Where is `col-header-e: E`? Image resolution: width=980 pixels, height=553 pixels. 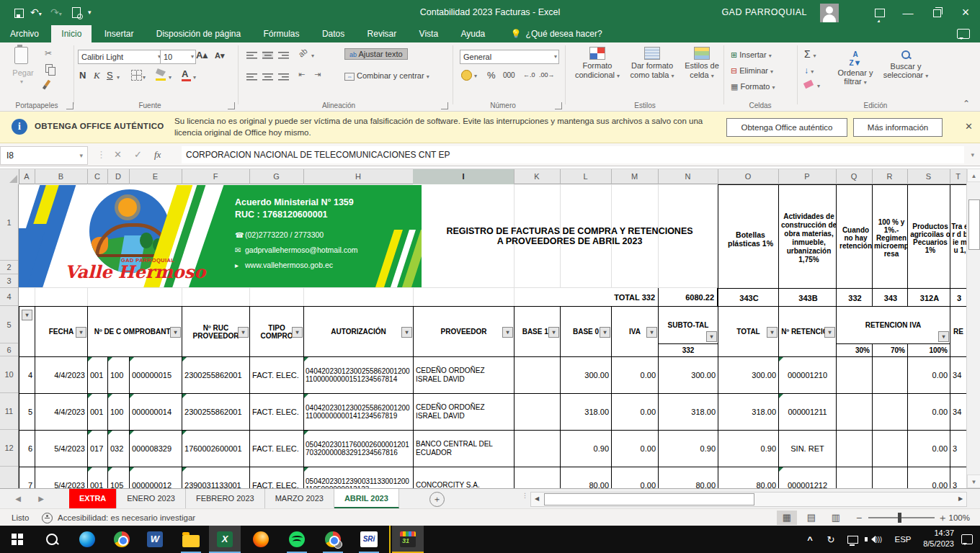
col-header-e: E is located at coordinates (156, 177).